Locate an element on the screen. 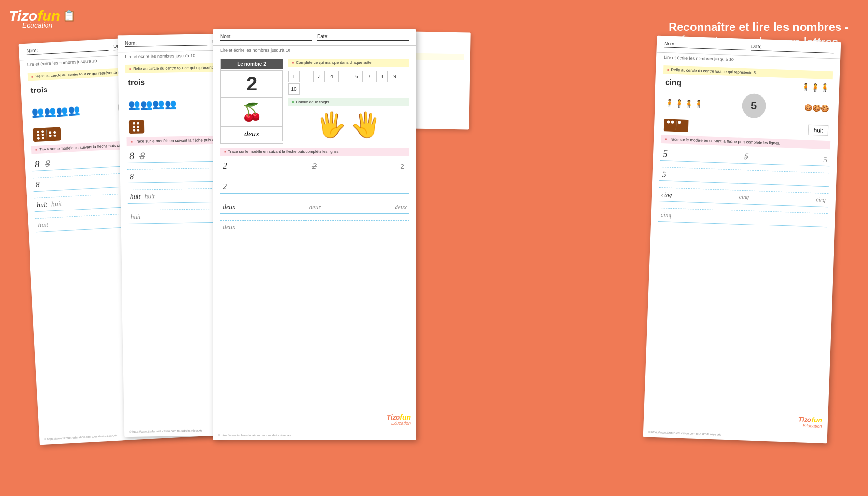 The image size is (868, 496). page1-footer-url: © https://www.tizofun-education.com tous… is located at coordinates (80, 437).